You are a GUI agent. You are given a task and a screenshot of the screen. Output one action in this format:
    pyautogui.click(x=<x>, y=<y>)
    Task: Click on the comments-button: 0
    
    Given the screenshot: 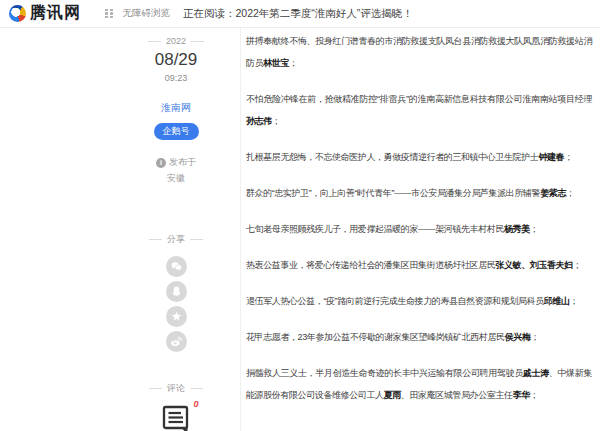 What is the action you would take?
    pyautogui.click(x=176, y=417)
    